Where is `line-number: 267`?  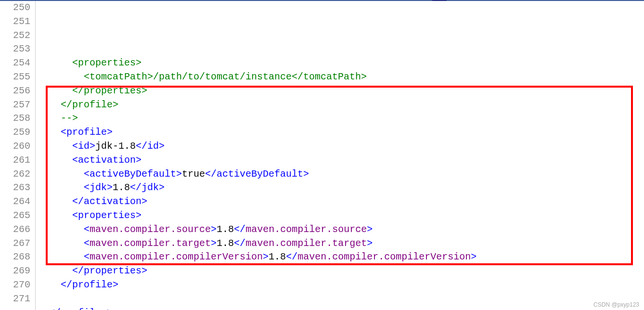
line-number: 267 is located at coordinates (15, 244).